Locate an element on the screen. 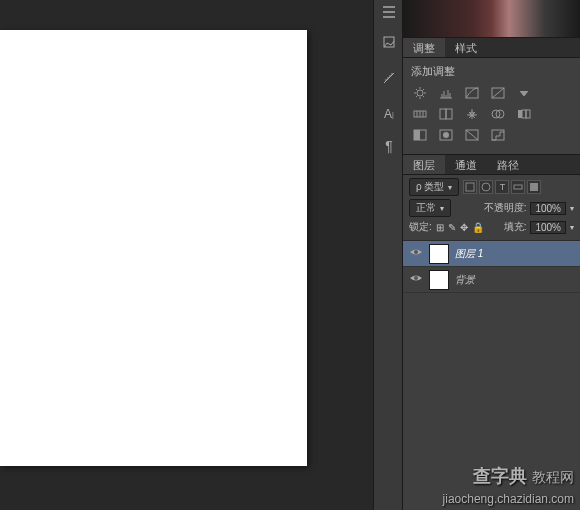 Image resolution: width=580 pixels, height=510 pixels. tab-styles: 样式 is located at coordinates (466, 48).